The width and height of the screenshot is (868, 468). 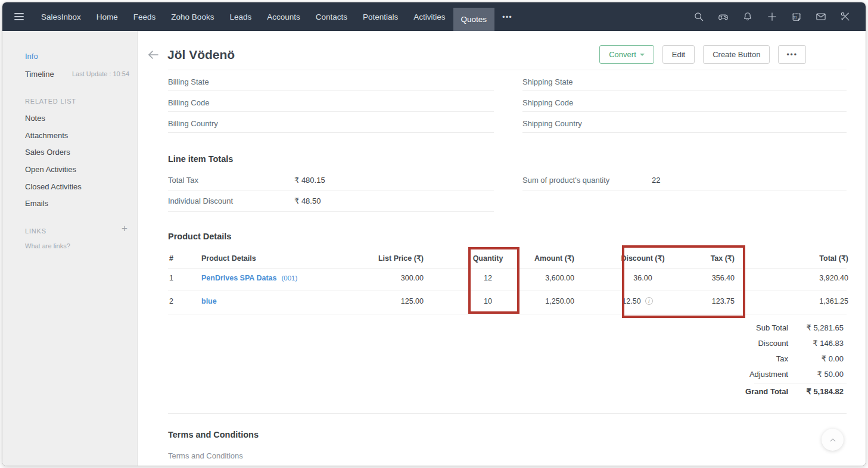 I want to click on sidebar-item-timeline: Timeline, so click(x=39, y=74).